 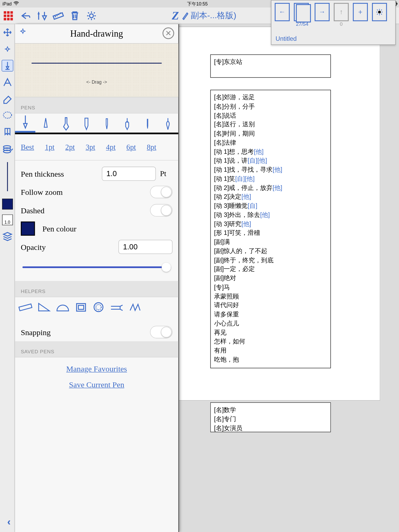 What do you see at coordinates (97, 70) in the screenshot?
I see `stroke-preview-area: <- Drag ->` at bounding box center [97, 70].